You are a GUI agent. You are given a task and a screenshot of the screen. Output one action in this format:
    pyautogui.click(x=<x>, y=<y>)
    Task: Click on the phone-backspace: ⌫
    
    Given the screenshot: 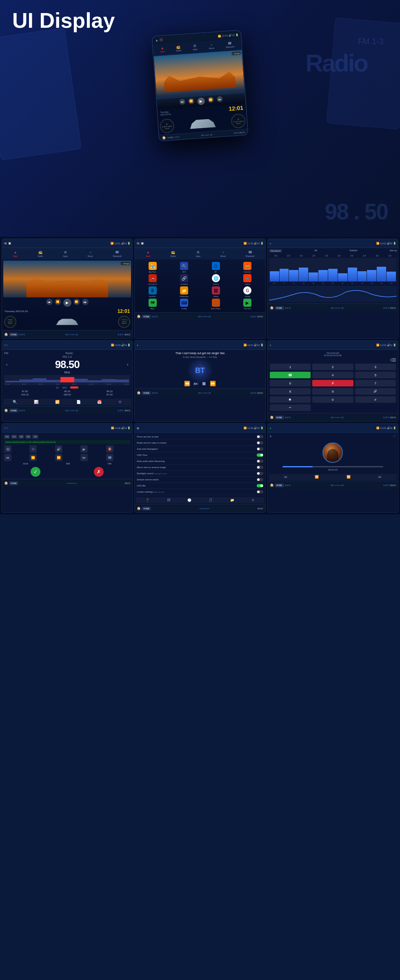 What is the action you would take?
    pyautogui.click(x=333, y=360)
    